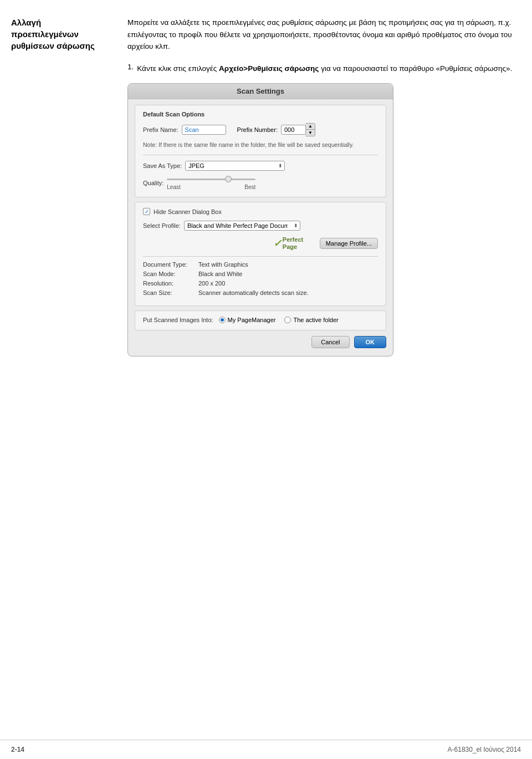 The height and width of the screenshot is (759, 532). What do you see at coordinates (250, 187) in the screenshot?
I see `quality-best-label: Best` at bounding box center [250, 187].